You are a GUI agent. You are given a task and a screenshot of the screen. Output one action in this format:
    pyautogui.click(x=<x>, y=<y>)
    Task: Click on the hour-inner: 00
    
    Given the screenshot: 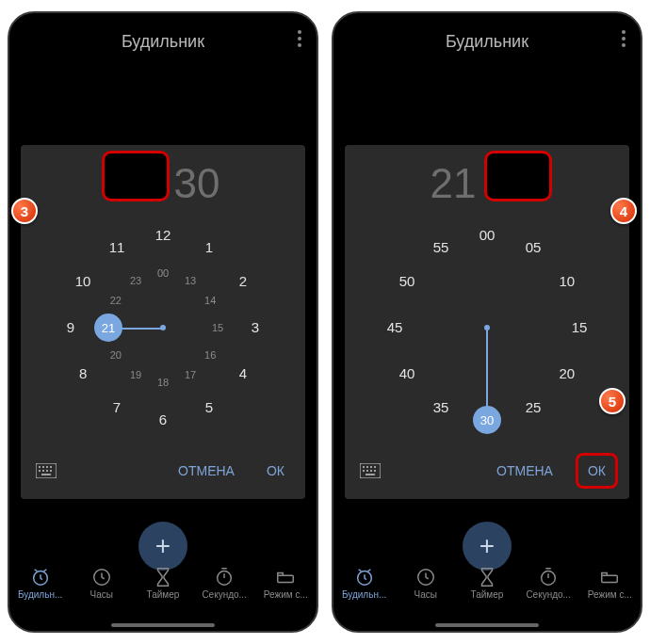 What is the action you would take?
    pyautogui.click(x=163, y=273)
    